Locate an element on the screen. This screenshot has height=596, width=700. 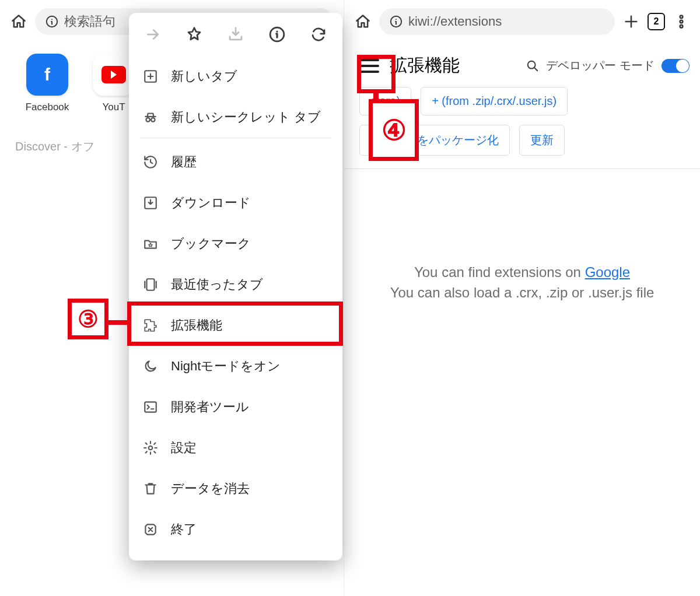
forward-icon is located at coordinates (153, 34).